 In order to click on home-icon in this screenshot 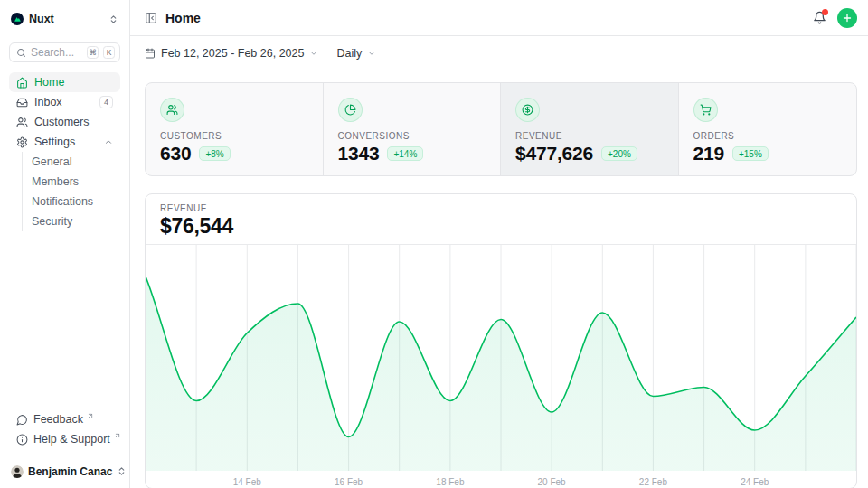, I will do `click(22, 83)`.